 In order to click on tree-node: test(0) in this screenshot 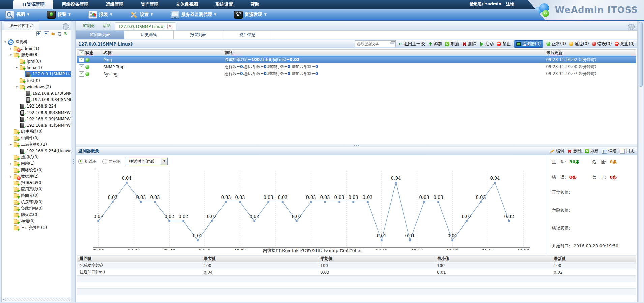, I will do `click(30, 81)`.